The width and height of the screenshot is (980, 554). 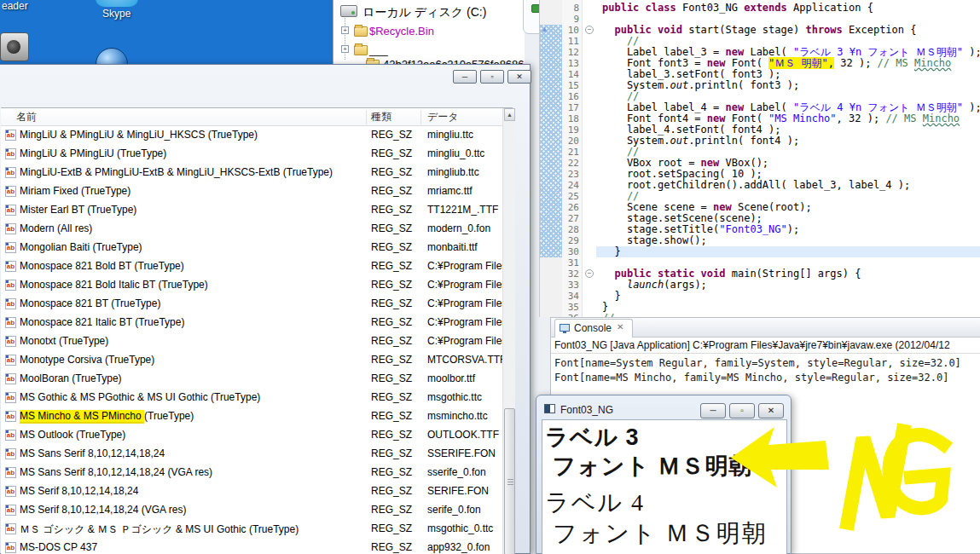 What do you see at coordinates (766, 346) in the screenshot?
I see `console-launch-header: Font03_NG [Java Application] C:¥Program …` at bounding box center [766, 346].